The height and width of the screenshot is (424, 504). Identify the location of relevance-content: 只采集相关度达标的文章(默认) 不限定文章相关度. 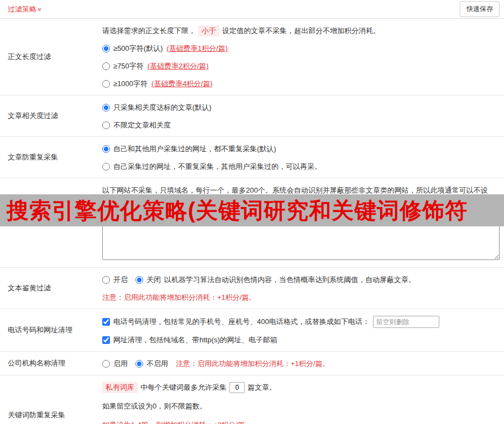
(301, 116).